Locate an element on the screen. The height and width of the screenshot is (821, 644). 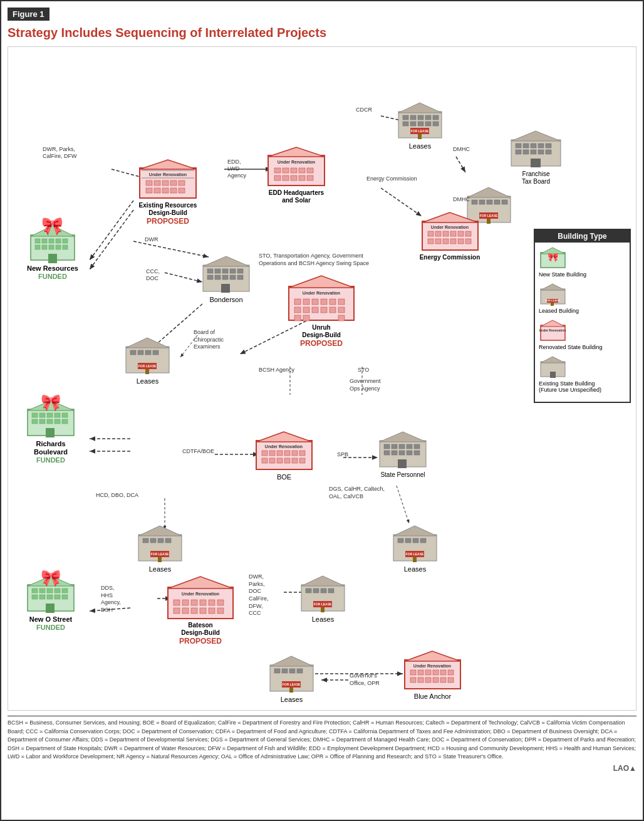
annotation-dds-hhs: DDS,HHSAgency,DSH is located at coordinates (111, 599).